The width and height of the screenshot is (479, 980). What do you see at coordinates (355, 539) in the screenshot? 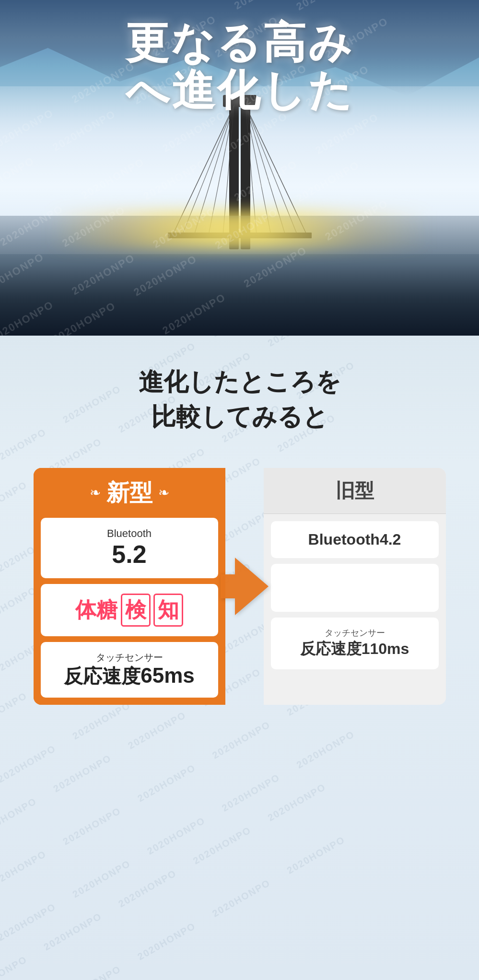
I see `old-bluetooth-value: Bluetooth4.2` at bounding box center [355, 539].